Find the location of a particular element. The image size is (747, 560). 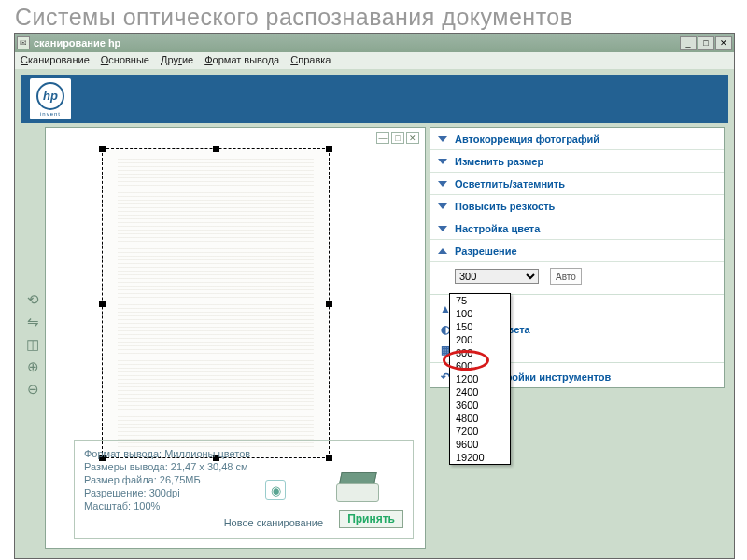

dropdown-option: 9600 is located at coordinates (480, 444).